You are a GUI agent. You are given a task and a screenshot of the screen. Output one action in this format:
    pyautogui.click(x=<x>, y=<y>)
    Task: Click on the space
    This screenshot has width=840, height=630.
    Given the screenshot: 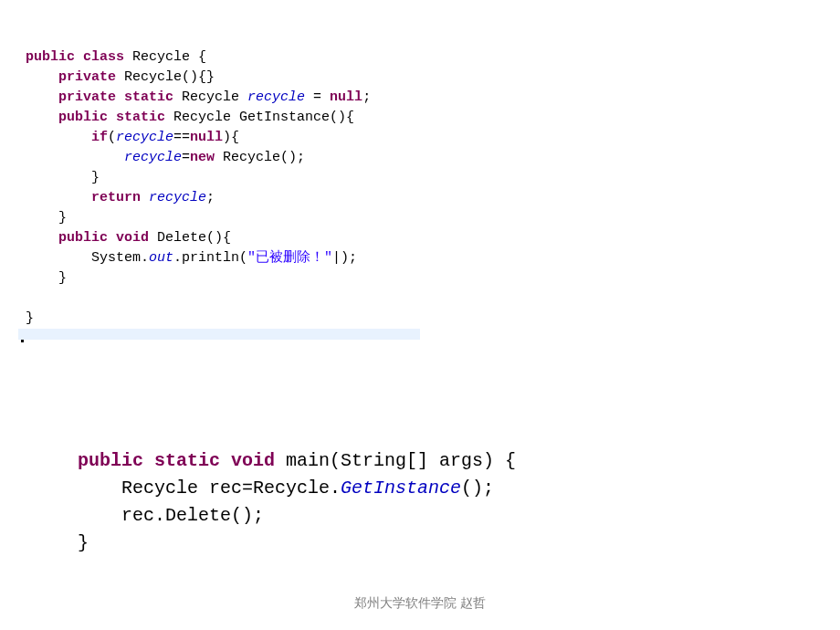 What is the action you would take?
    pyautogui.click(x=144, y=197)
    